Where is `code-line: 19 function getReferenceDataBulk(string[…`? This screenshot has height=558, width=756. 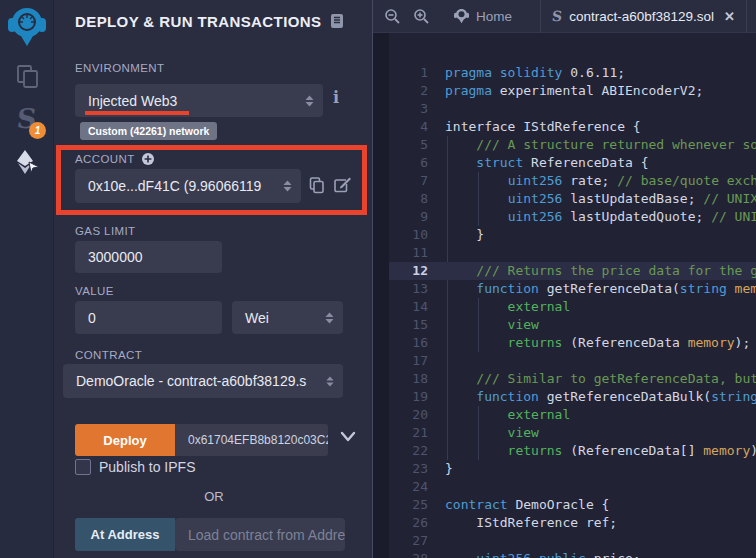 code-line: 19 function getReferenceDataBulk(string[… is located at coordinates (564, 397).